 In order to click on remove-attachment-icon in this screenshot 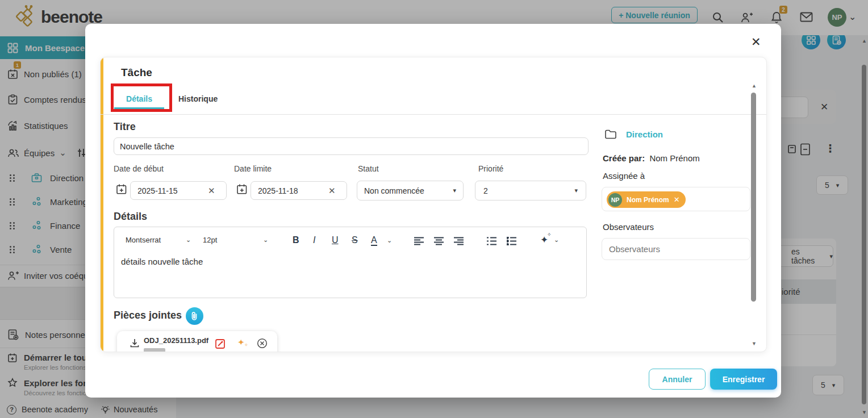, I will do `click(262, 343)`.